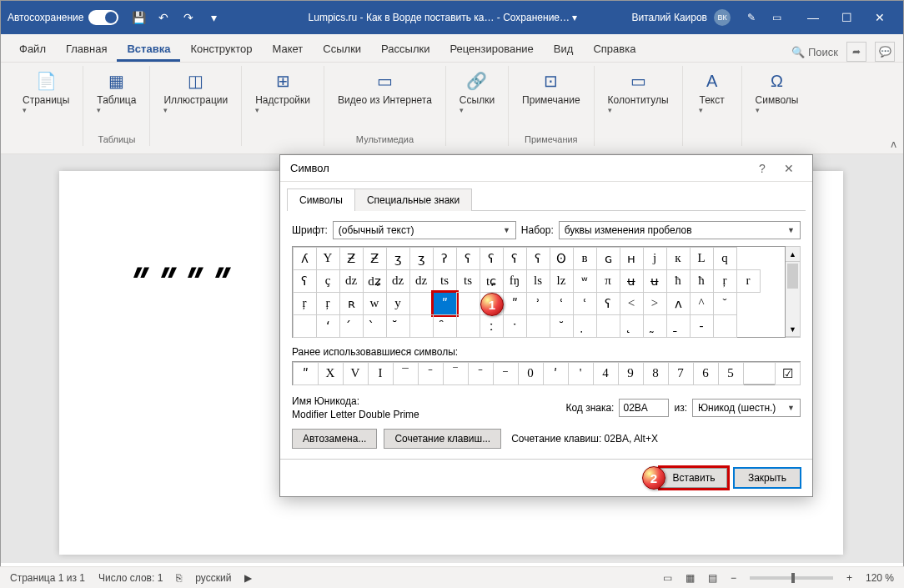  Describe the element at coordinates (375, 281) in the screenshot. I see `symbol-cell: dʑ` at that location.